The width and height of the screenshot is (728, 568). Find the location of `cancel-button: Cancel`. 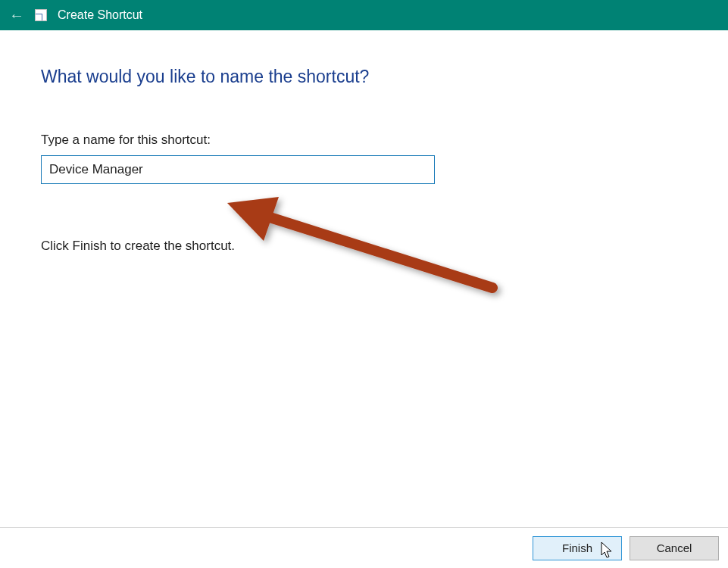

cancel-button: Cancel is located at coordinates (674, 548).